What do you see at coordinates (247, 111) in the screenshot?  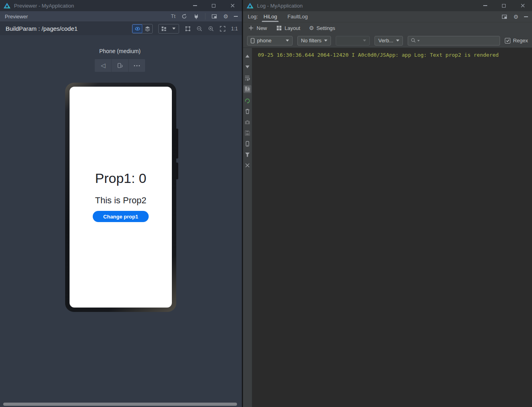 I see `clear-log-button` at bounding box center [247, 111].